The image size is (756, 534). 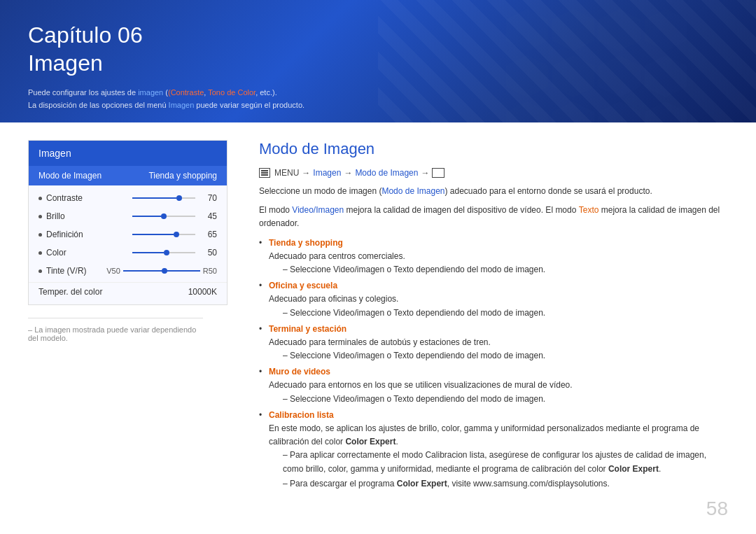 What do you see at coordinates (493, 449) in the screenshot?
I see `list-item: Calibracion lista En este modo, se aplic…` at bounding box center [493, 449].